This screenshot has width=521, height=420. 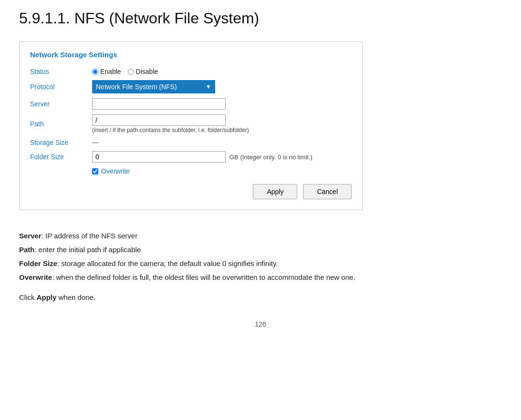 What do you see at coordinates (208, 87) in the screenshot?
I see `chevron-down-icon: ▼` at bounding box center [208, 87].